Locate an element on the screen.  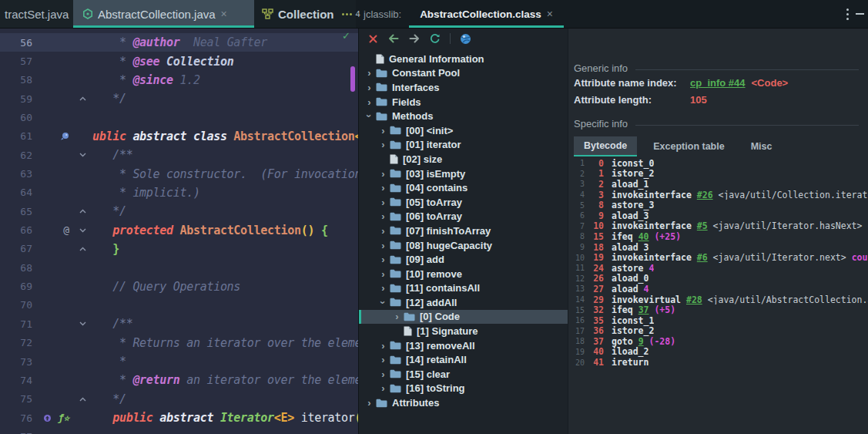
line-number: 65 is located at coordinates (16, 211).